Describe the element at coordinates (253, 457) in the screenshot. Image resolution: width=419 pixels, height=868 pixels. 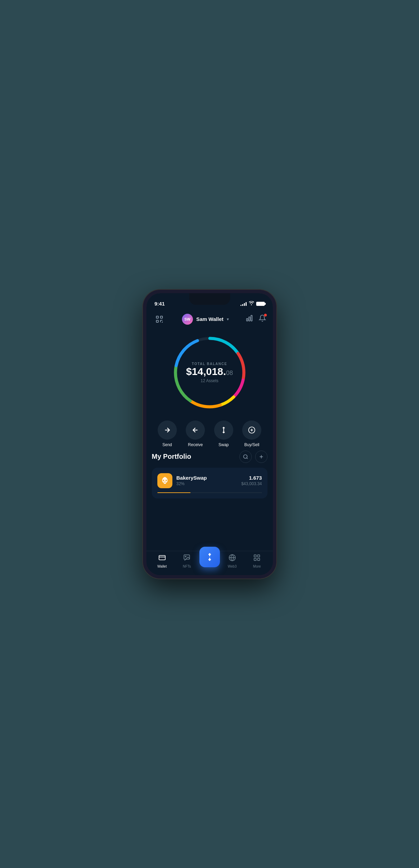
I see `portfolio-actions` at that location.